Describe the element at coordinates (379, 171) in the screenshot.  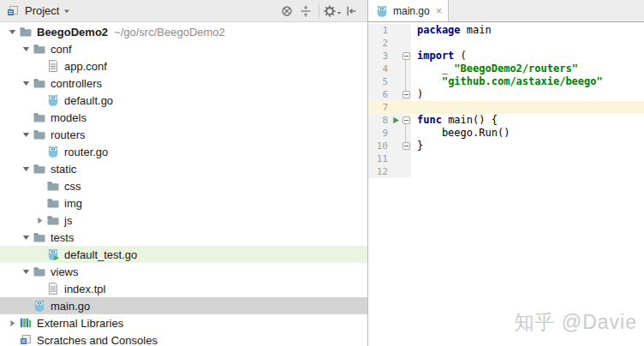
I see `line-number: 12` at that location.